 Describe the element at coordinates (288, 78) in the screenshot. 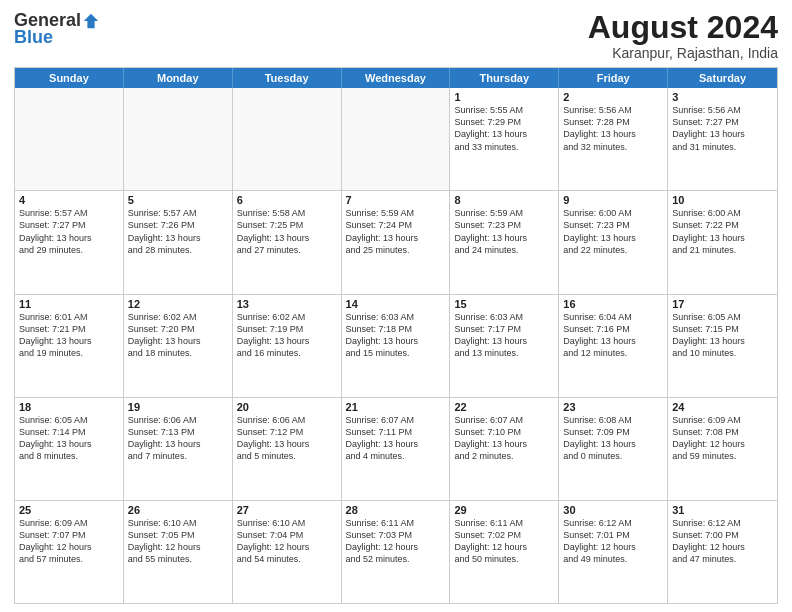

I see `header-cell-tuesday: Tuesday` at that location.